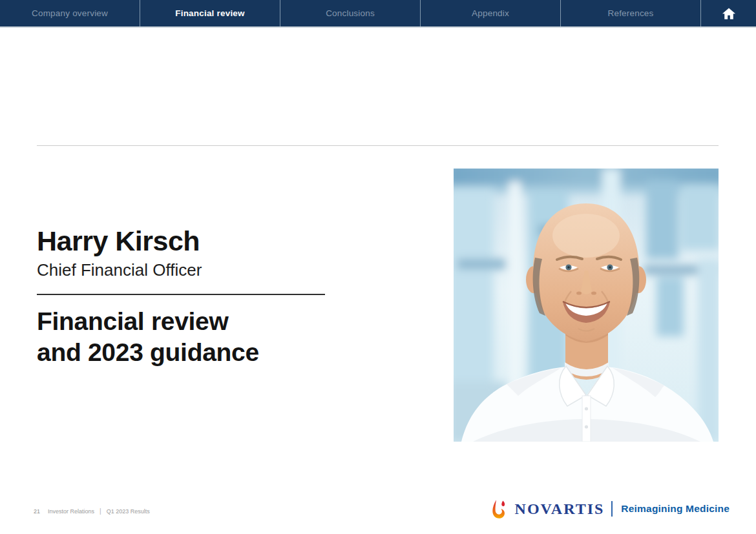  Describe the element at coordinates (350, 13) in the screenshot. I see `nav-tab-label: Conclusions` at that location.